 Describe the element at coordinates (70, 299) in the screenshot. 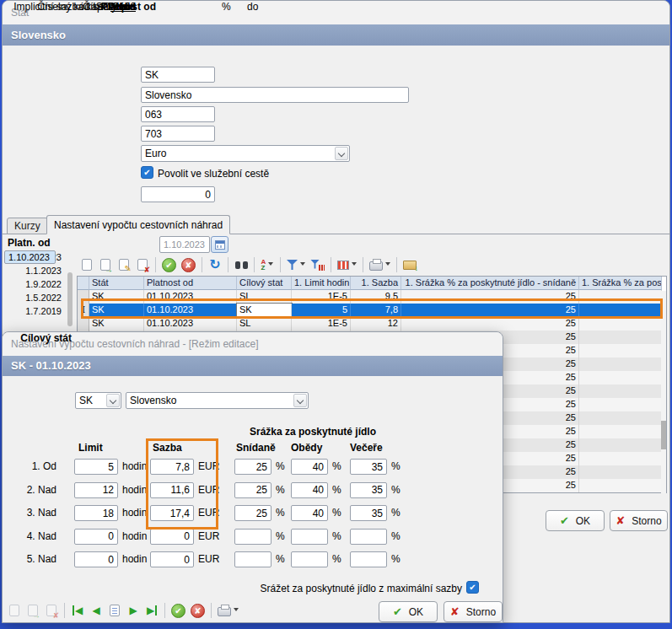

I see `platnost-list-scrollbar` at that location.